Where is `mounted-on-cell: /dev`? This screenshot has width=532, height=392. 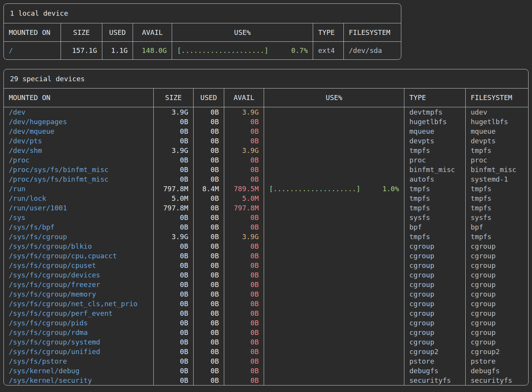 mounted-on-cell: /dev is located at coordinates (79, 112).